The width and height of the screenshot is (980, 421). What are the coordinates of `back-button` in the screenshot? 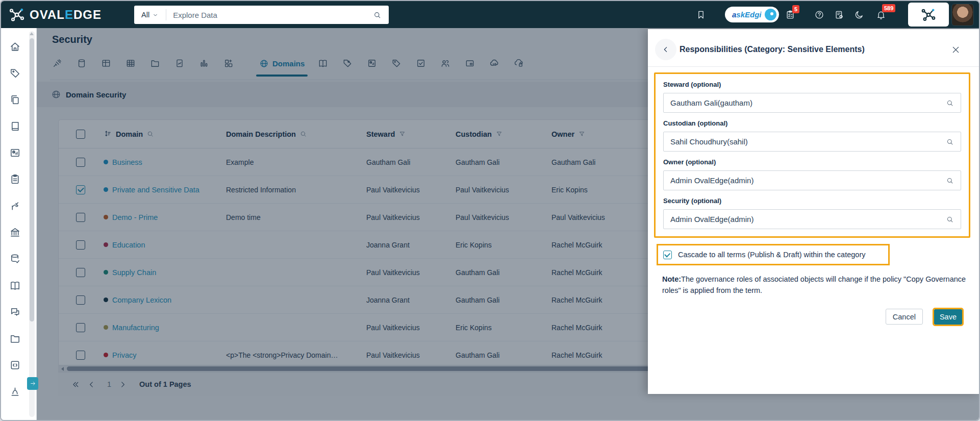 It's located at (666, 49).